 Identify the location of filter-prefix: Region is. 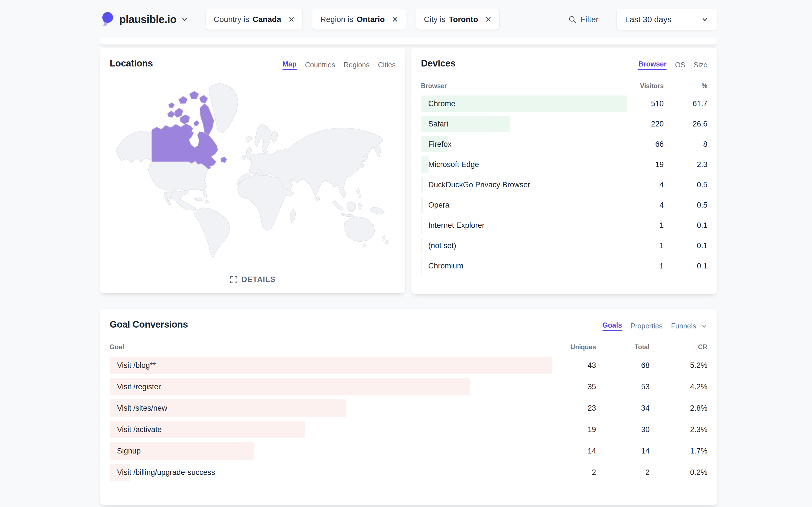
(337, 19).